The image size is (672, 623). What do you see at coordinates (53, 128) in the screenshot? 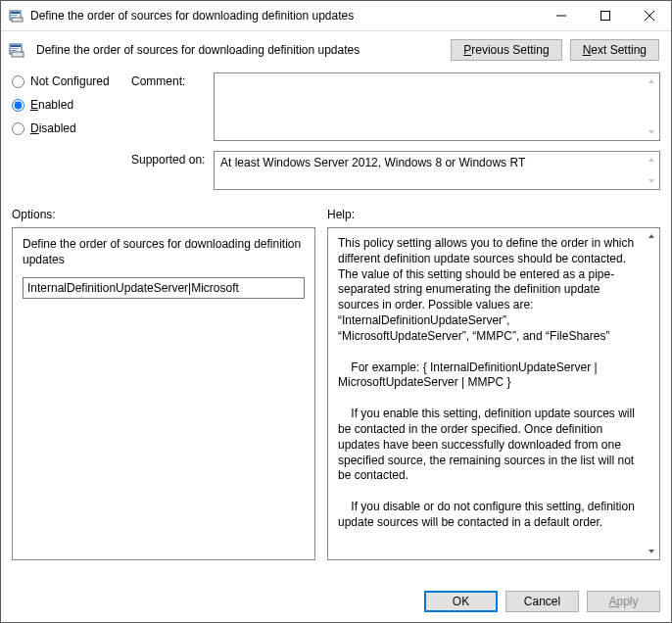
I see `radio-disabled-label: Disabled` at bounding box center [53, 128].